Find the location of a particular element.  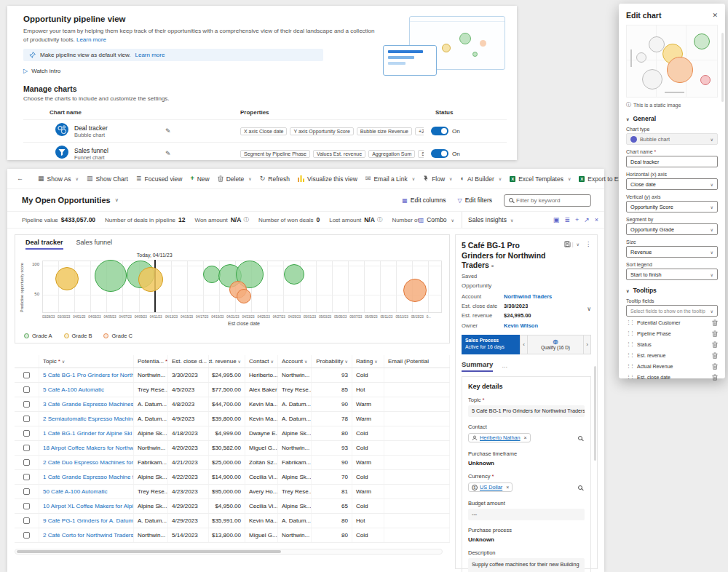

edit-filters-button: ▽Edit filters is located at coordinates (475, 200).